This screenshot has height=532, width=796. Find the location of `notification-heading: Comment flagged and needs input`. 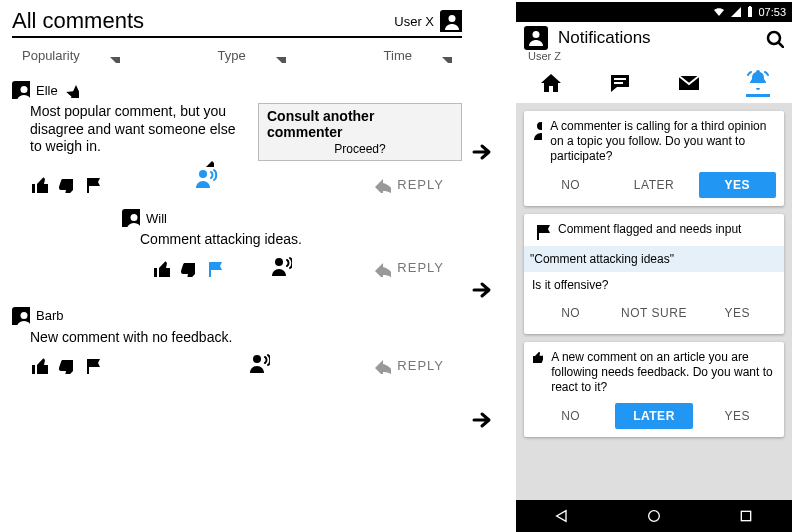

notification-heading: Comment flagged and needs input is located at coordinates (650, 230).